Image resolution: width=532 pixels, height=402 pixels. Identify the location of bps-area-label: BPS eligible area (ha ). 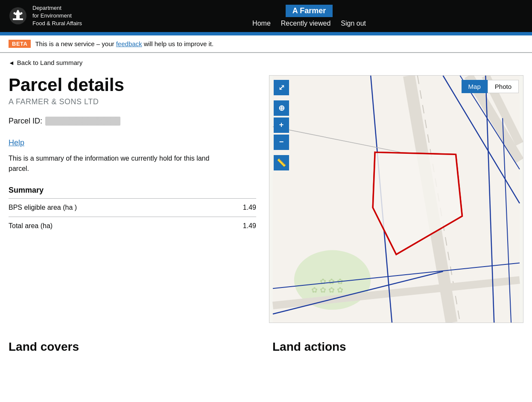
(112, 208).